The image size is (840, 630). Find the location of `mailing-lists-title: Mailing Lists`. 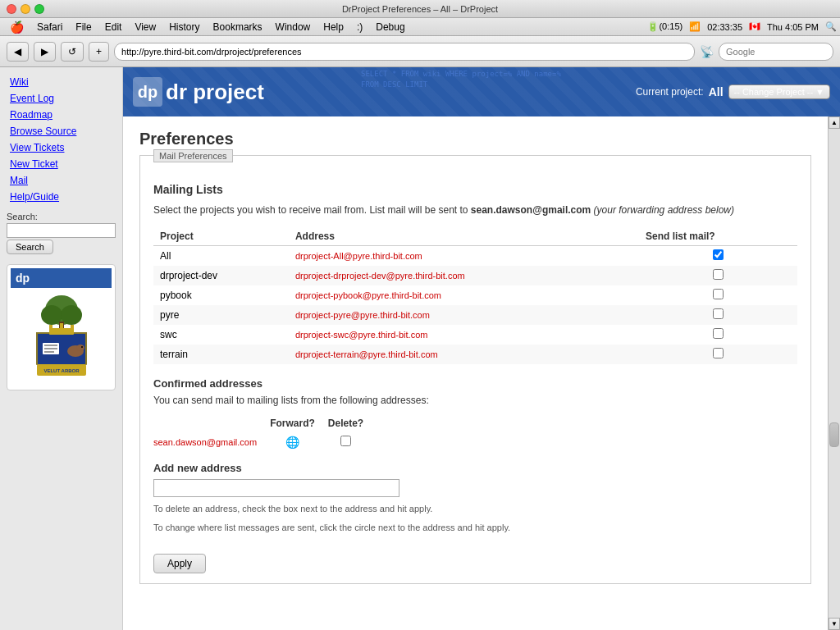

mailing-lists-title: Mailing Lists is located at coordinates (476, 189).